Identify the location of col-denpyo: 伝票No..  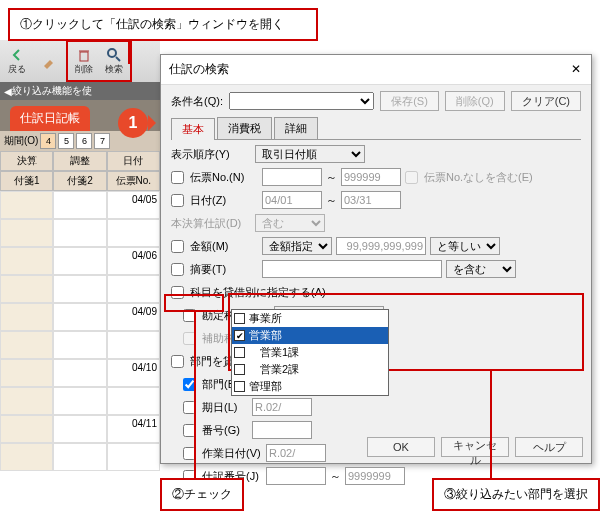
(134, 181).